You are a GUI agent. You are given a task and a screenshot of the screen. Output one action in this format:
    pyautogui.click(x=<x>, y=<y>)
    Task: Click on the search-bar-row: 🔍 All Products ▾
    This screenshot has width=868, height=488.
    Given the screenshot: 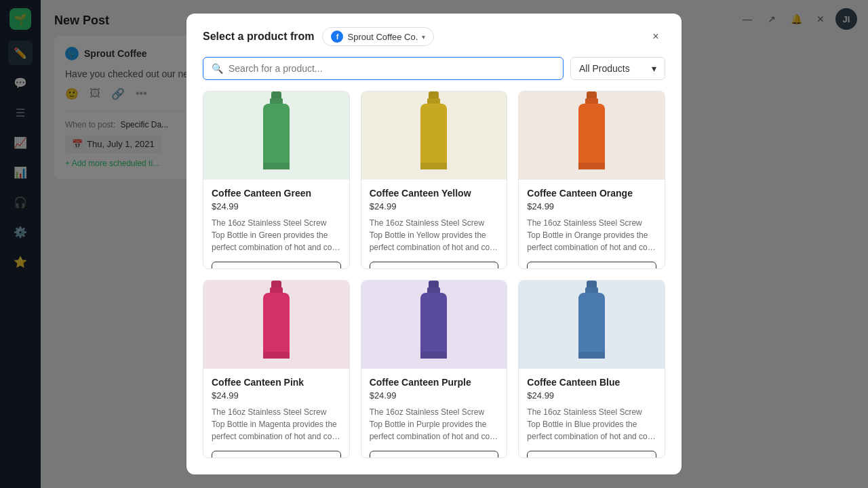 What is the action you would take?
    pyautogui.click(x=434, y=74)
    